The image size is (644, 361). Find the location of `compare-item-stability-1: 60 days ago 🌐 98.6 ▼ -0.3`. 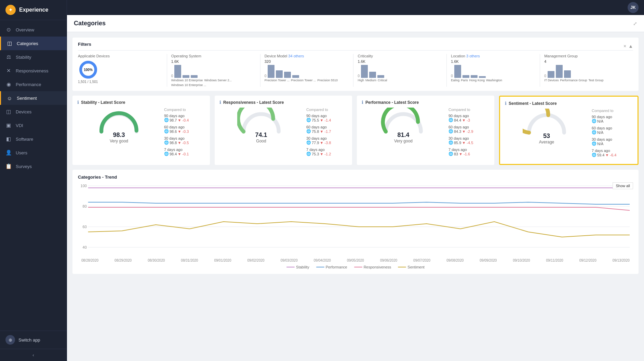

compare-item-stability-1: 60 days ago 🌐 98.6 ▼ -0.3 is located at coordinates (185, 129).